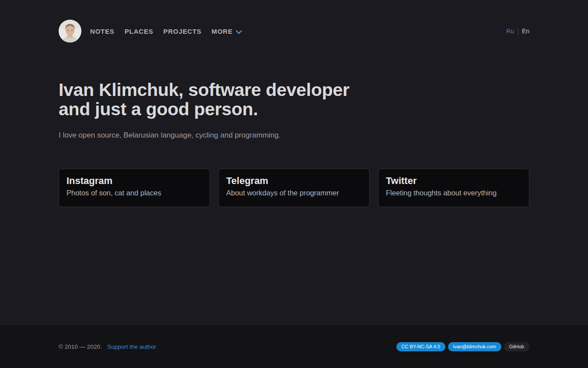 The image size is (588, 368). Describe the element at coordinates (421, 347) in the screenshot. I see `license-badge: CC BY-NC-SA 4.0` at that location.